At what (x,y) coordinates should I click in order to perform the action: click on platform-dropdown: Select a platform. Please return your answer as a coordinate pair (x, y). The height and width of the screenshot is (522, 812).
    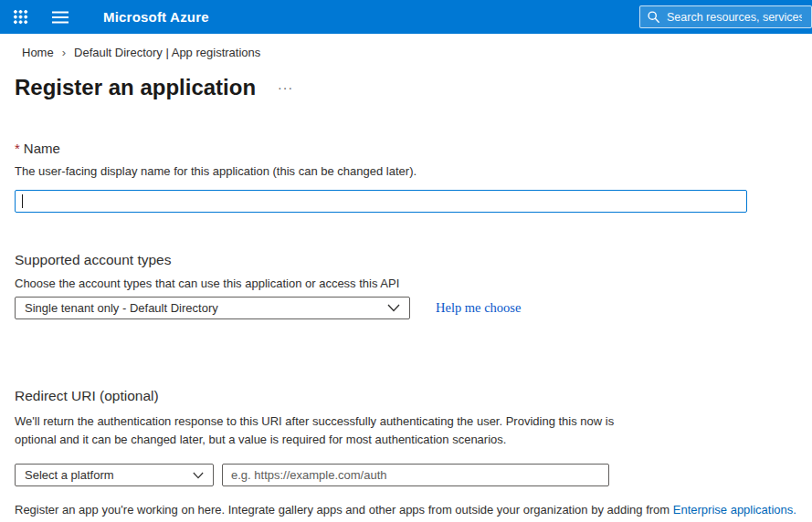
    Looking at the image, I should click on (114, 475).